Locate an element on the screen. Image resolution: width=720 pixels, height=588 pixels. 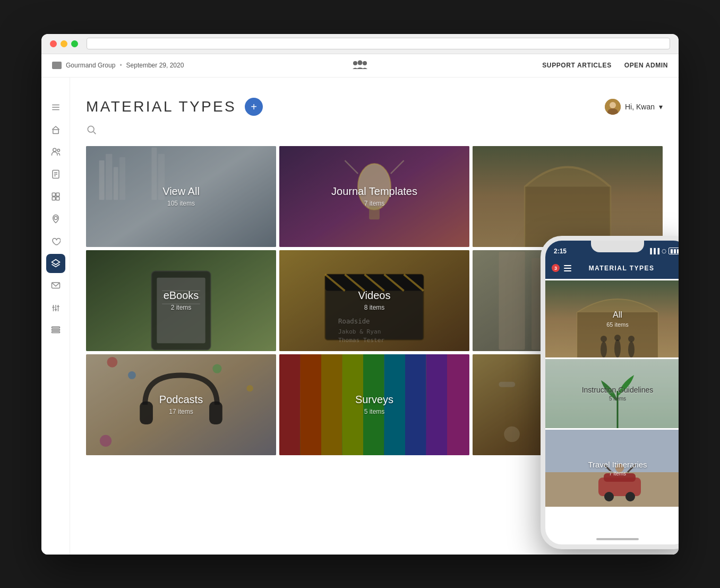
grid-card-ebooks: eBooks 2 items is located at coordinates (181, 301).